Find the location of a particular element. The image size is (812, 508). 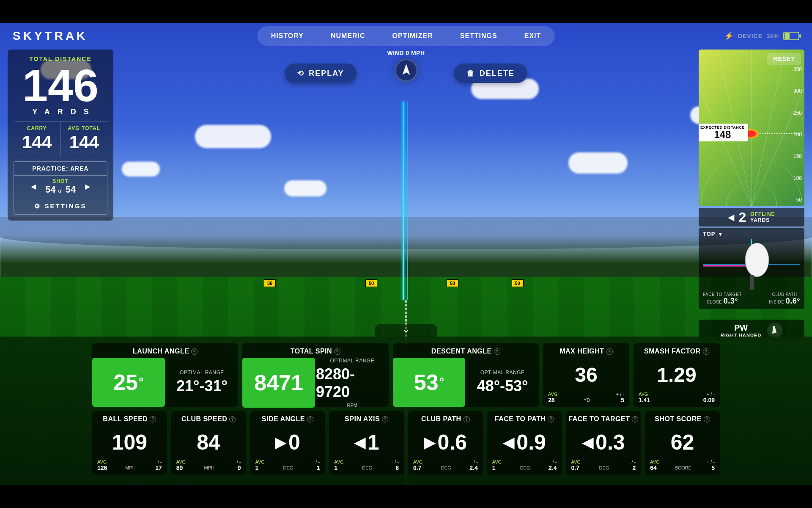

club-path-tile: CLUB PATH? ▶0.6 AVG0.7DEG+ / -2.4 is located at coordinates (446, 443).